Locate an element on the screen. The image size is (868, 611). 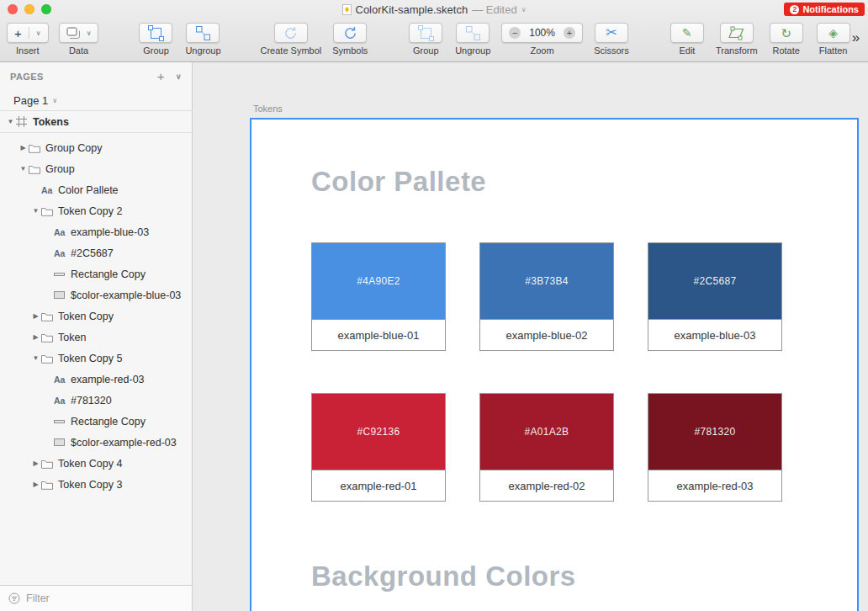
background-heading: Background Colors is located at coordinates (444, 576).